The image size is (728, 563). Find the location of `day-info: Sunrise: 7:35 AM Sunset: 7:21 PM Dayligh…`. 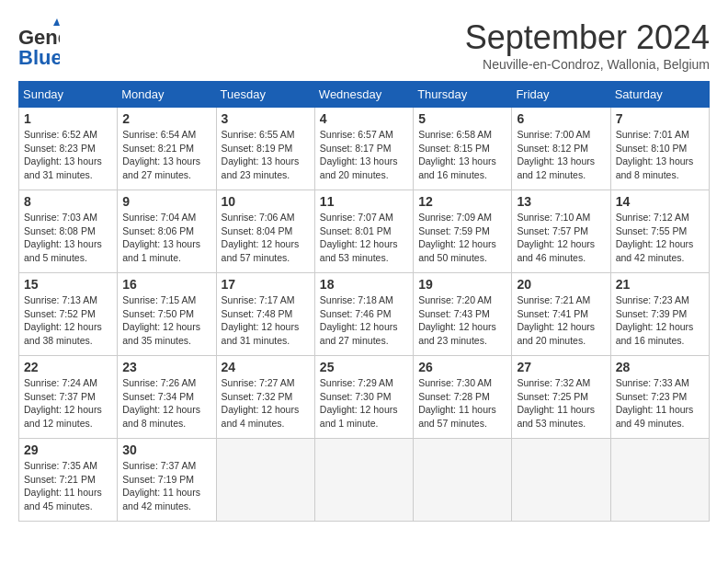

day-info: Sunrise: 7:35 AM Sunset: 7:21 PM Dayligh… is located at coordinates (68, 486).